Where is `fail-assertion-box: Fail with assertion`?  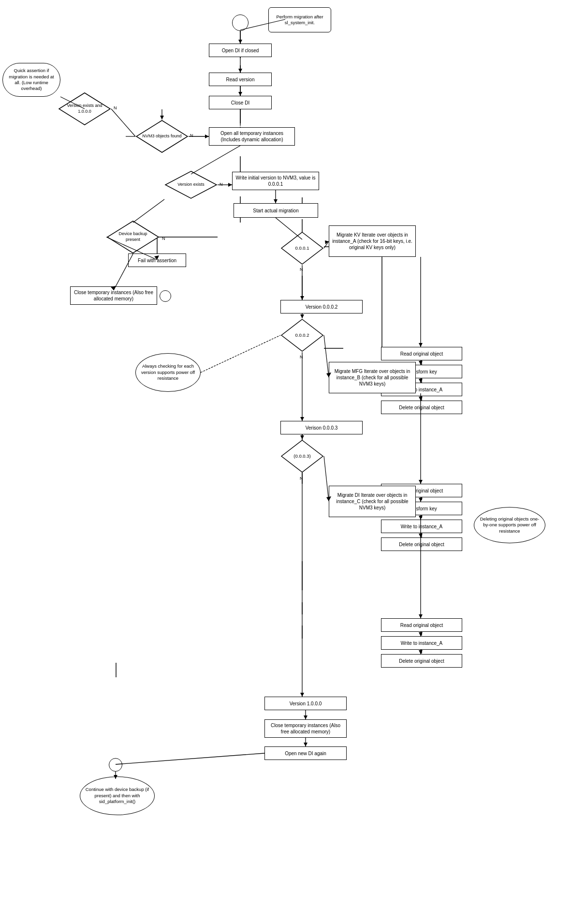
fail-assertion-box: Fail with assertion is located at coordinates (157, 260).